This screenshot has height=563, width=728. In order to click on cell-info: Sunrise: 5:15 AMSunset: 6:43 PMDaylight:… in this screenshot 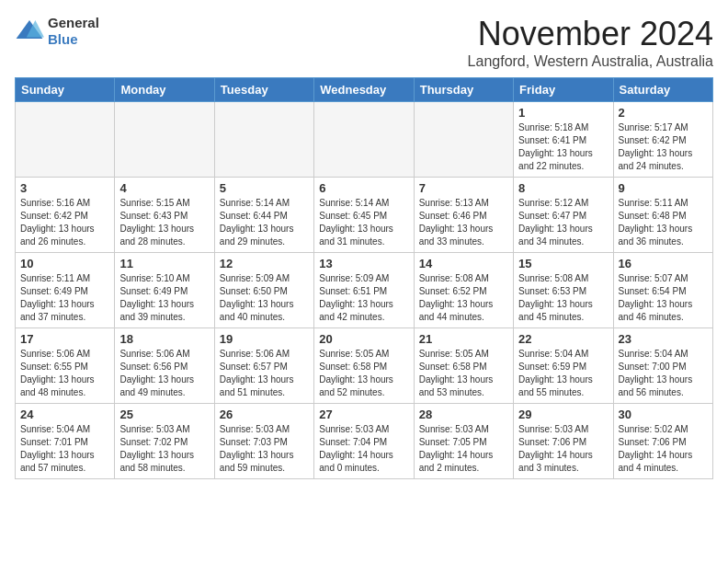, I will do `click(164, 223)`.